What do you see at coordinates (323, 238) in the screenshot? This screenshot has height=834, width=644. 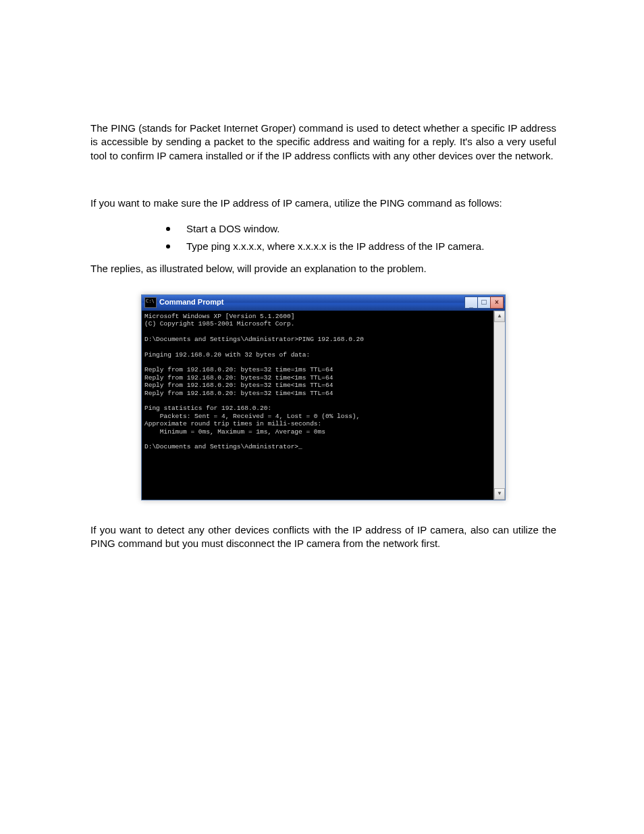 I see `bullet-list: Start a DOS window. Type ping x.x.x.x, w…` at bounding box center [323, 238].